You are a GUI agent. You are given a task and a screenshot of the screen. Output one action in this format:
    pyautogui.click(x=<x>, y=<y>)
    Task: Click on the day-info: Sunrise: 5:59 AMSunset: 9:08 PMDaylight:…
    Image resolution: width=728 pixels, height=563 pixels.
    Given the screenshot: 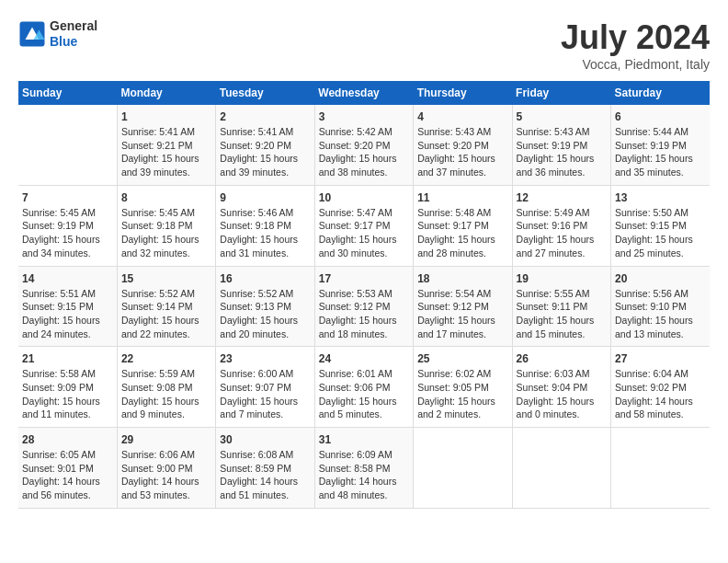 What is the action you would take?
    pyautogui.click(x=166, y=394)
    